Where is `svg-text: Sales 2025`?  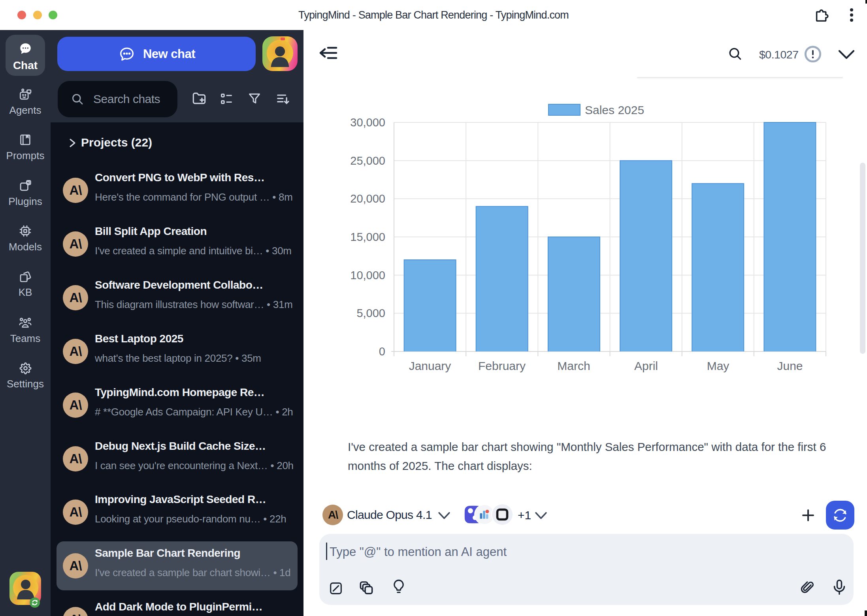 svg-text: Sales 2025 is located at coordinates (614, 110).